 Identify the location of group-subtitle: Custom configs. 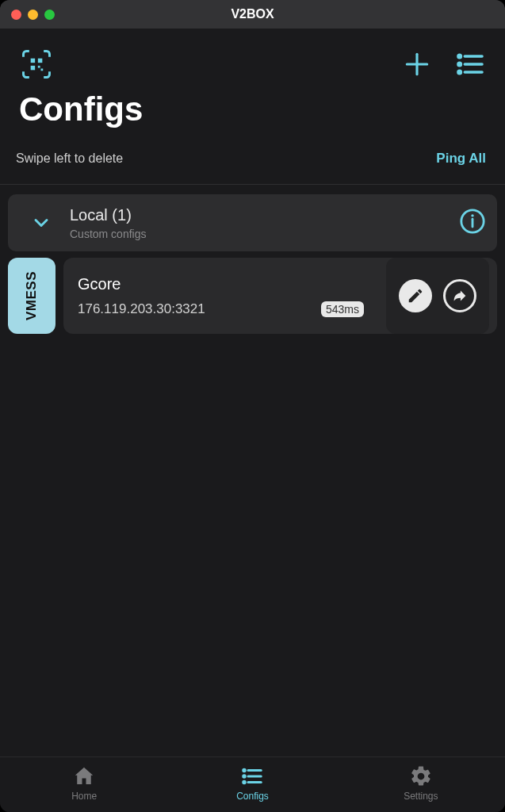
(265, 234).